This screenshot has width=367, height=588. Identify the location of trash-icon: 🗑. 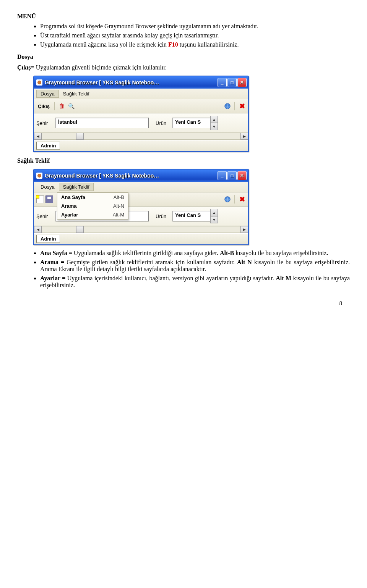
(62, 106).